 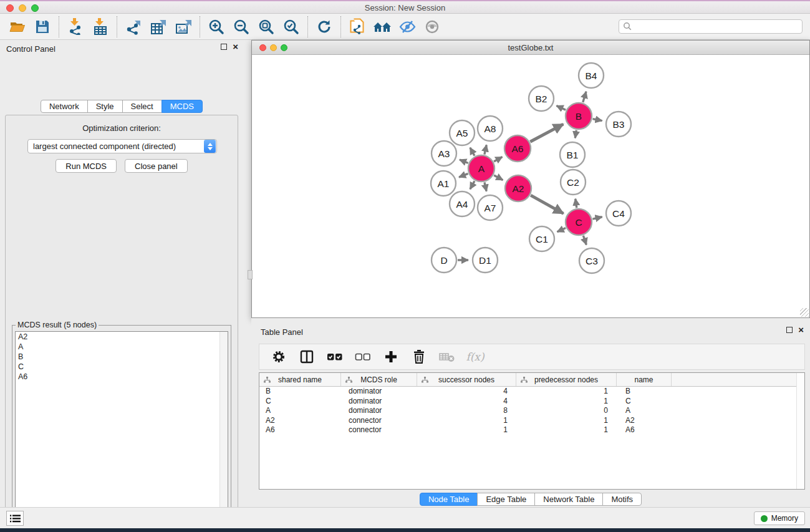 I want to click on graph-edge-A-A2, so click(x=498, y=178).